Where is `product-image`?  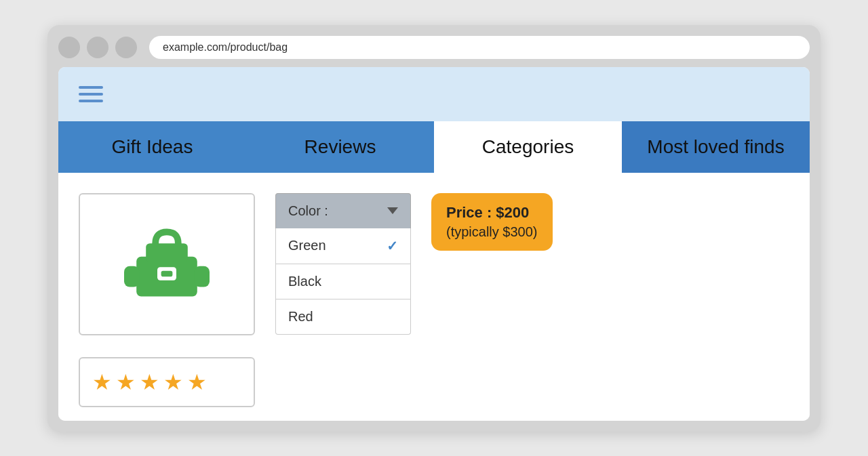 product-image is located at coordinates (167, 264).